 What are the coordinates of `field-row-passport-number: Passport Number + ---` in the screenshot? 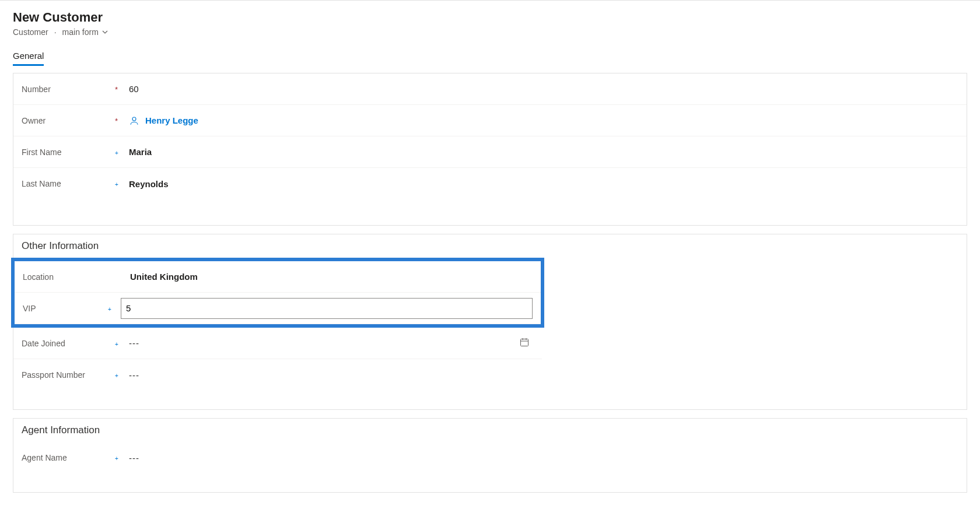 It's located at (278, 375).